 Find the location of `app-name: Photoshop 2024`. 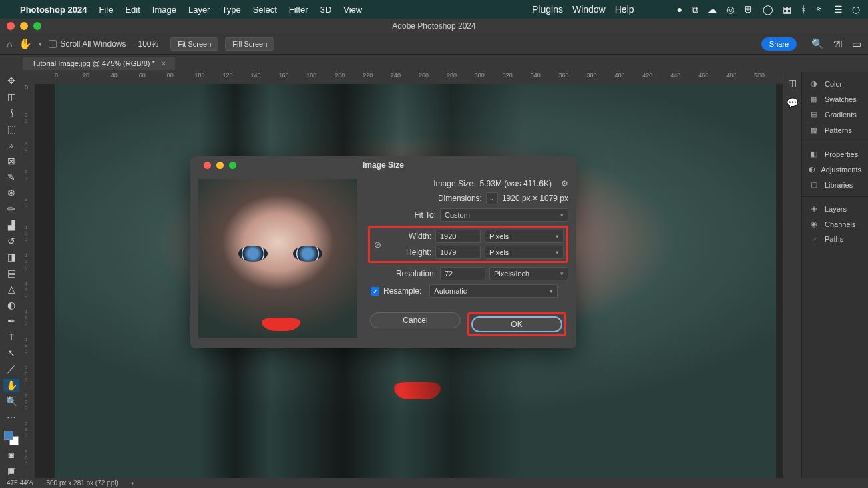

app-name: Photoshop 2024 is located at coordinates (53, 9).